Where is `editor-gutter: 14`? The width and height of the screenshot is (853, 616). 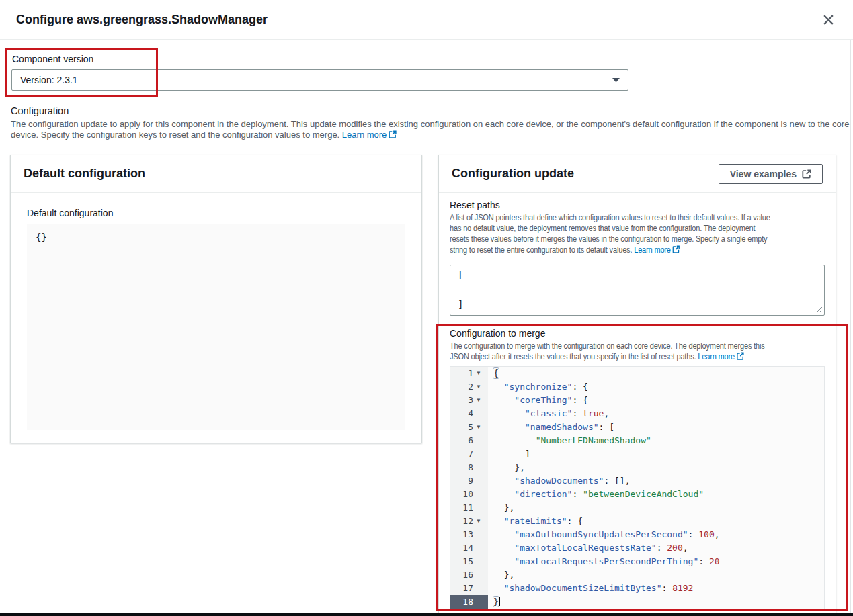 editor-gutter: 14 is located at coordinates (469, 548).